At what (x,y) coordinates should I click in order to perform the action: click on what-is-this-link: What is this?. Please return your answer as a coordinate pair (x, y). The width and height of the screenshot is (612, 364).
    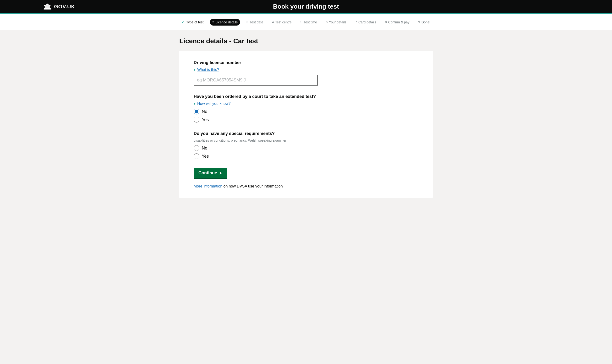
    Looking at the image, I should click on (208, 70).